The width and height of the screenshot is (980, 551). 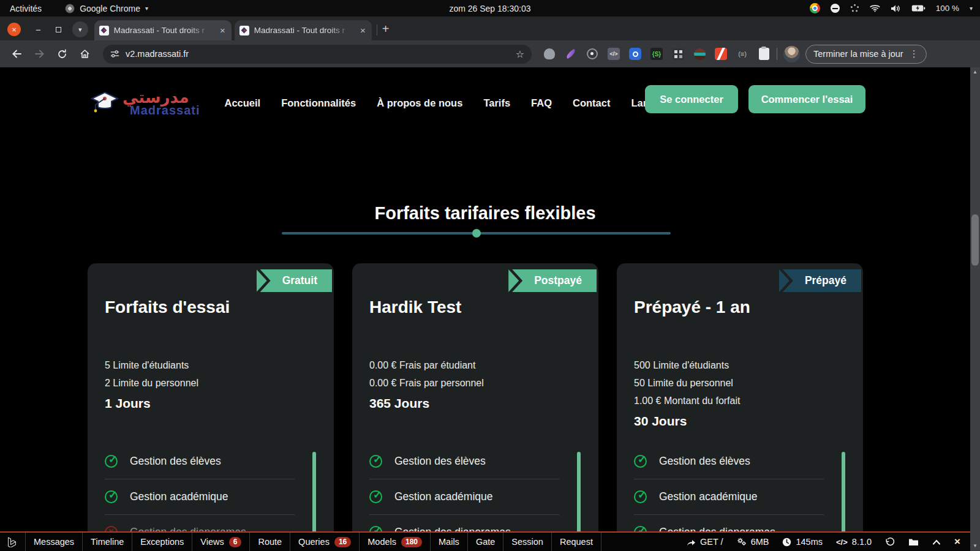 I want to click on volume-icon, so click(x=895, y=9).